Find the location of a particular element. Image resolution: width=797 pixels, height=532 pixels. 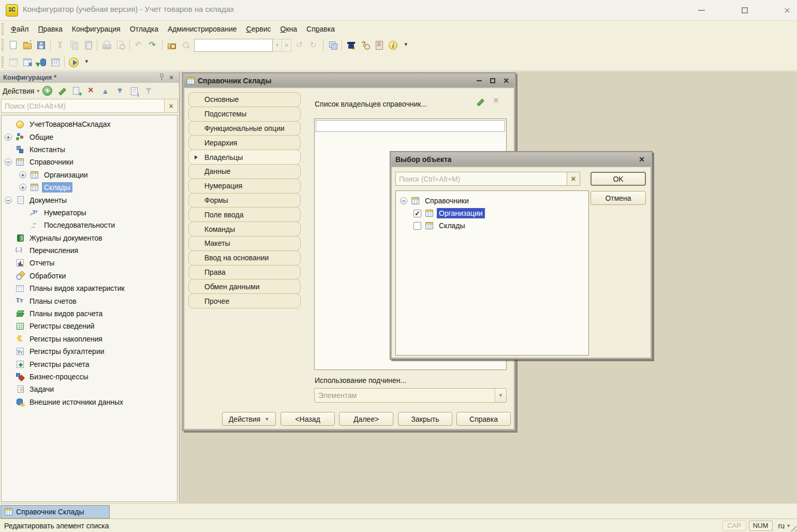

toolbar-help-search-button is located at coordinates (365, 46).